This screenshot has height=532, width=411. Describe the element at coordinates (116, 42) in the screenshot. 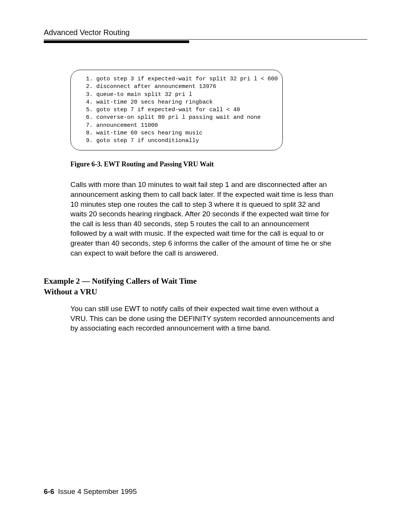

I see `header-rule-thick` at that location.